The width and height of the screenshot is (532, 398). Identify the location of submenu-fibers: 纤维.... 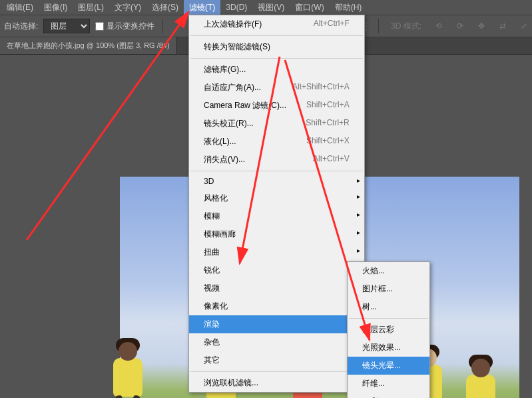
(389, 384).